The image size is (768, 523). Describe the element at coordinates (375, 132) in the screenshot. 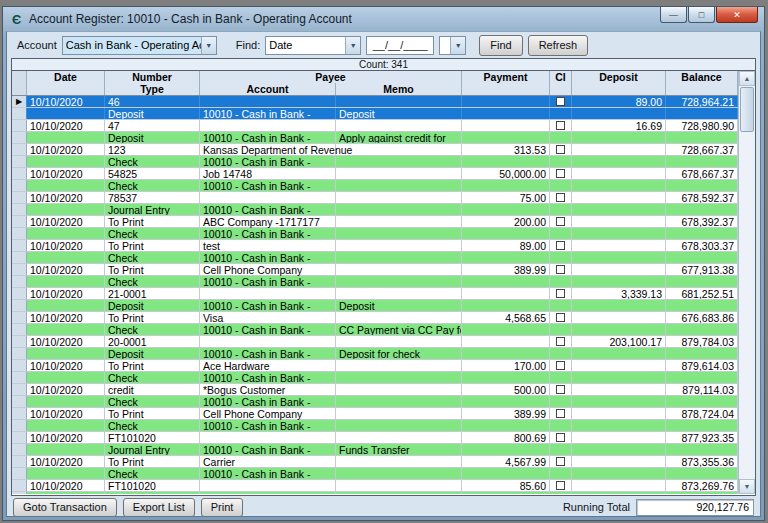

I see `transaction-row: 10/10/2020 47 16.69 728,980.90 Deposit 1…` at that location.